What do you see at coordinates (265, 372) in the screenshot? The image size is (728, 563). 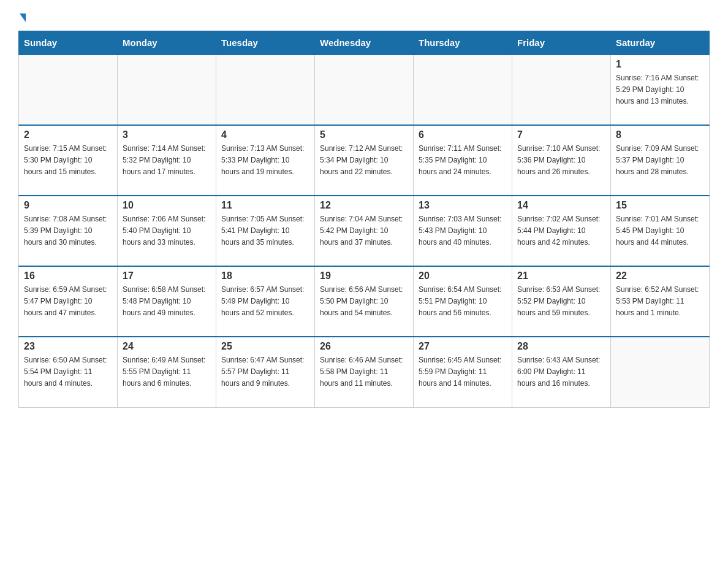 I see `day-info: Sunrise: 6:47 AM Sunset: 5:57 PM Dayligh…` at bounding box center [265, 372].